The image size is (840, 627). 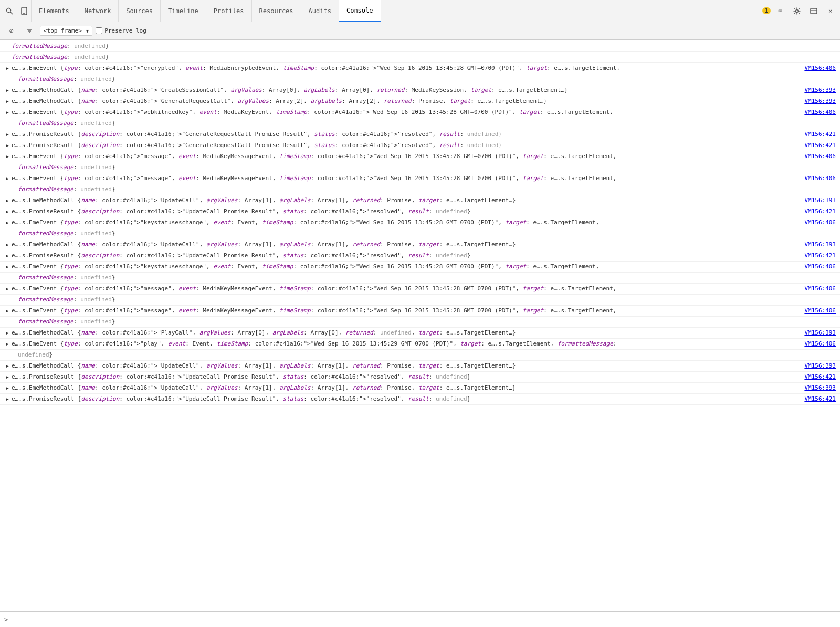 What do you see at coordinates (121, 30) in the screenshot?
I see `preserve-log-label: Preserve log` at bounding box center [121, 30].